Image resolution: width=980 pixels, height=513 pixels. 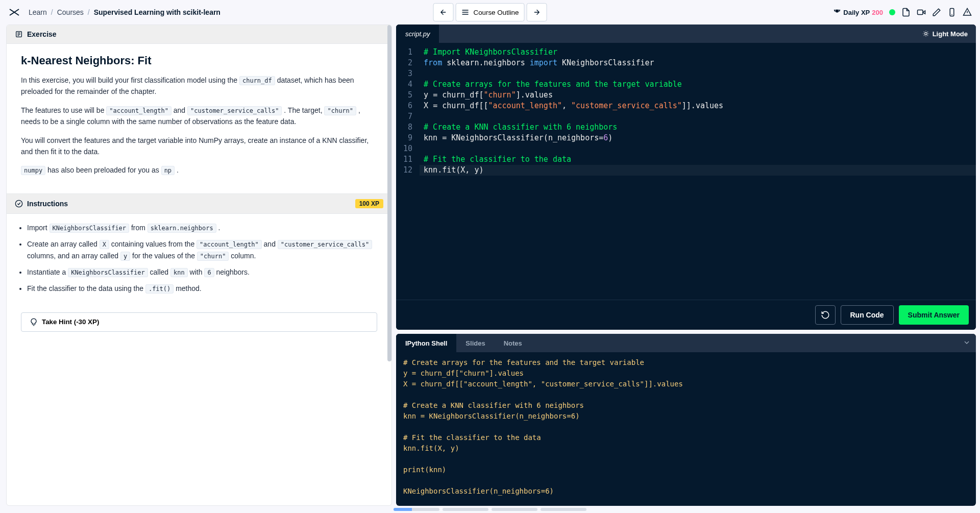 I want to click on tab-slides: Slides, so click(x=475, y=343).